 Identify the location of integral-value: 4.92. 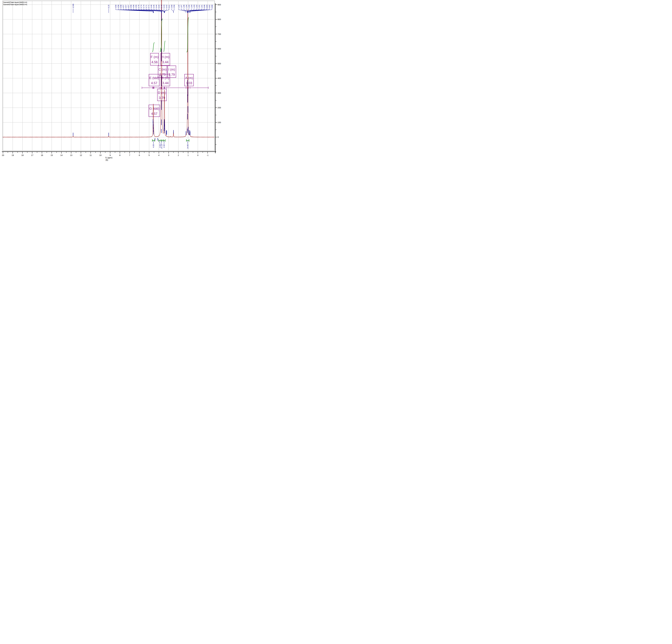
(164, 146).